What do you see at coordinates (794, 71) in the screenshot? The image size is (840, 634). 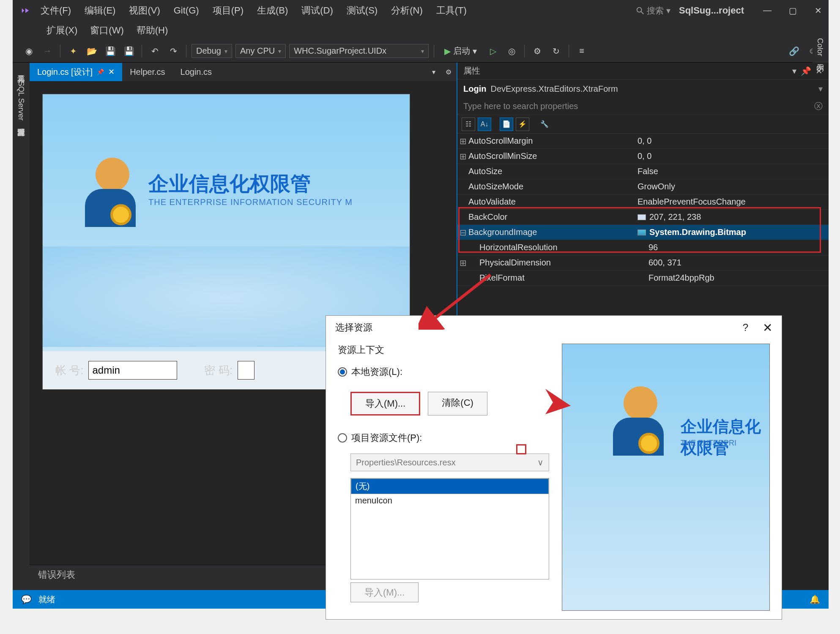 I see `dropdown-icon: ▾` at bounding box center [794, 71].